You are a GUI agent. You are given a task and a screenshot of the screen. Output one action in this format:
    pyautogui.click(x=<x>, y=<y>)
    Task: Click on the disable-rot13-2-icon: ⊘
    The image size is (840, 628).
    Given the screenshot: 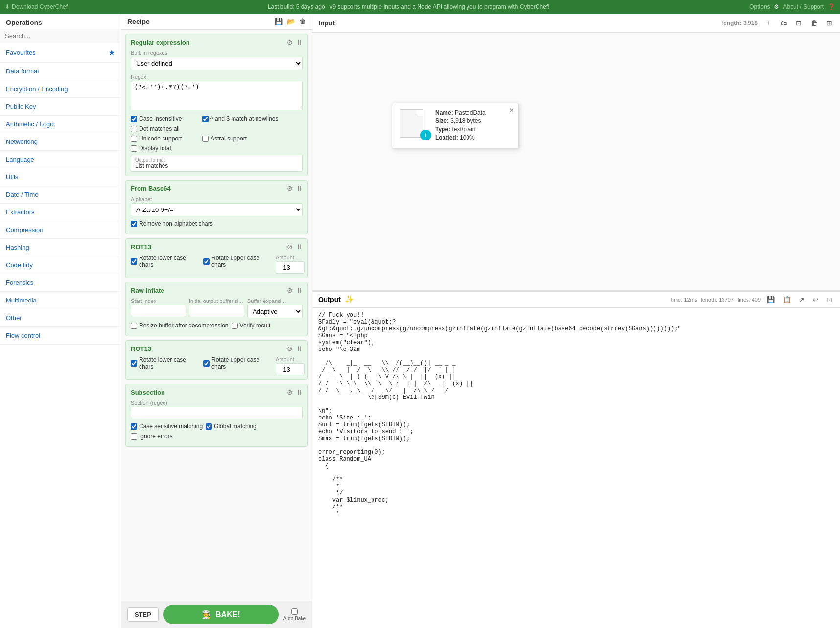 What is the action you would take?
    pyautogui.click(x=290, y=349)
    